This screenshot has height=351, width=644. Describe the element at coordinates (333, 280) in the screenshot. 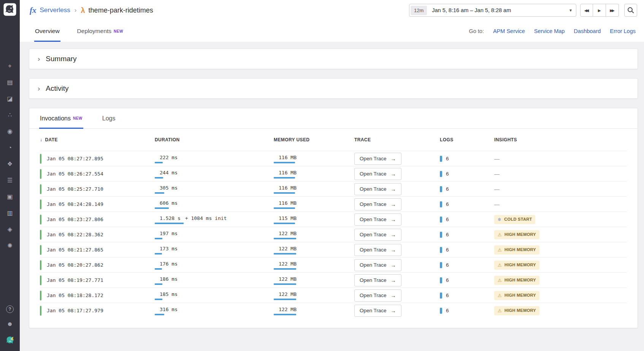

I see `table-row: Jan 05 08:19:27.771 186 ms 122 MB Open T…` at that location.